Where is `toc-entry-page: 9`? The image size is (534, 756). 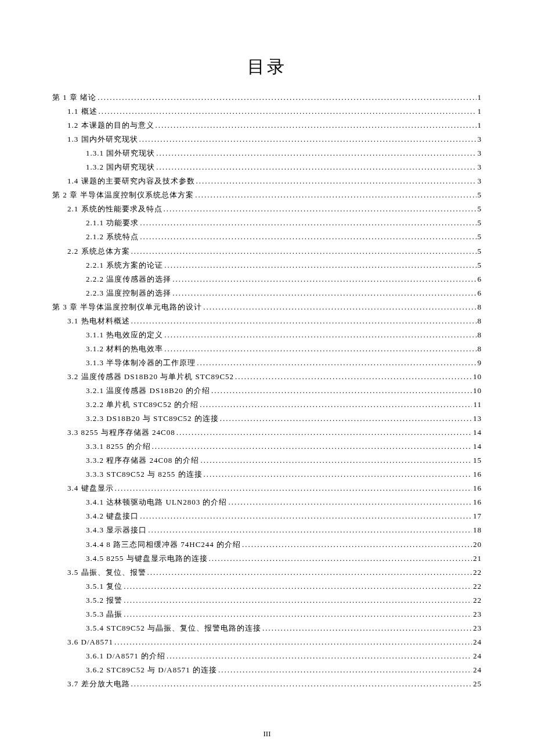 toc-entry-page: 9 is located at coordinates (480, 363).